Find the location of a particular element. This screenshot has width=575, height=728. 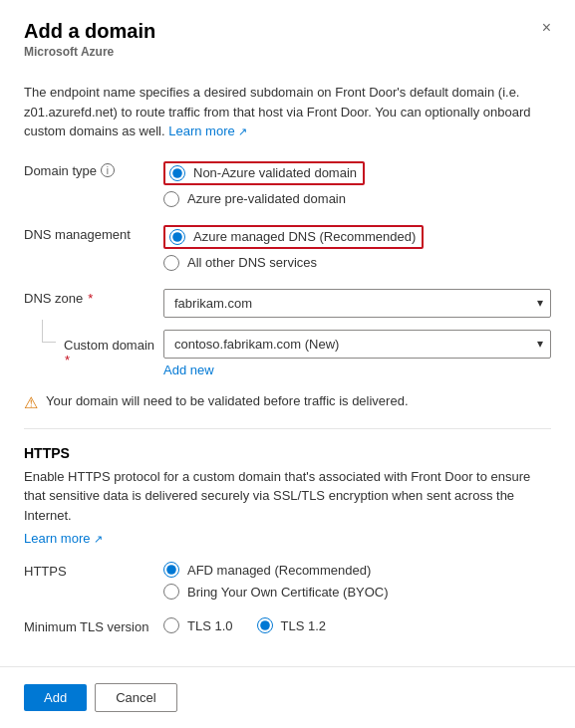

description-text: The endpoint name specifies a desired su… is located at coordinates (287, 112).